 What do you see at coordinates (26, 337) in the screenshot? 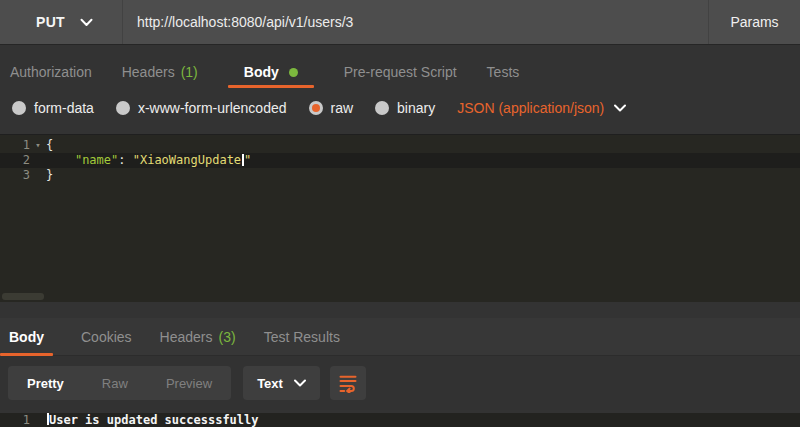
I see `response-tab-body: Body` at bounding box center [26, 337].